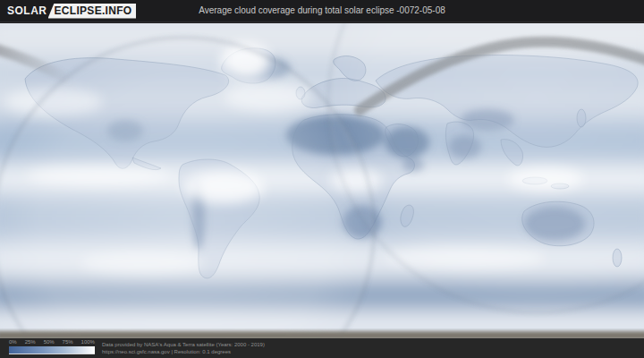 This screenshot has width=644, height=358. What do you see at coordinates (49, 342) in the screenshot?
I see `legend-tick: 50%` at bounding box center [49, 342].